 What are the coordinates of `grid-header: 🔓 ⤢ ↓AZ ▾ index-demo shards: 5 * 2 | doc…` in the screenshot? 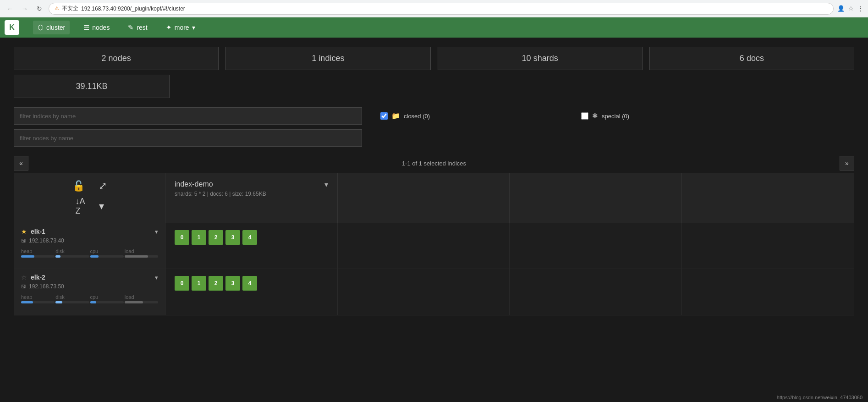 It's located at (434, 198).